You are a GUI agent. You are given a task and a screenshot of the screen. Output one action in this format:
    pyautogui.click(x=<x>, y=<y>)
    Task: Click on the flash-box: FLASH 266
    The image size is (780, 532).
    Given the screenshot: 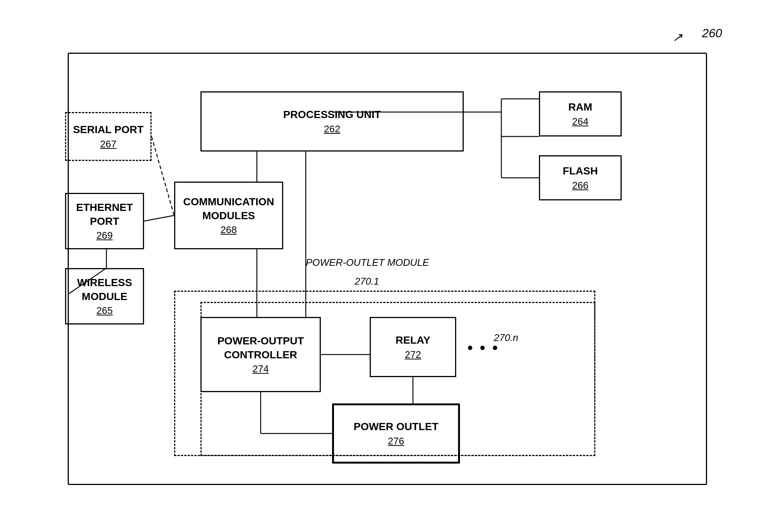 What is the action you would take?
    pyautogui.click(x=580, y=178)
    